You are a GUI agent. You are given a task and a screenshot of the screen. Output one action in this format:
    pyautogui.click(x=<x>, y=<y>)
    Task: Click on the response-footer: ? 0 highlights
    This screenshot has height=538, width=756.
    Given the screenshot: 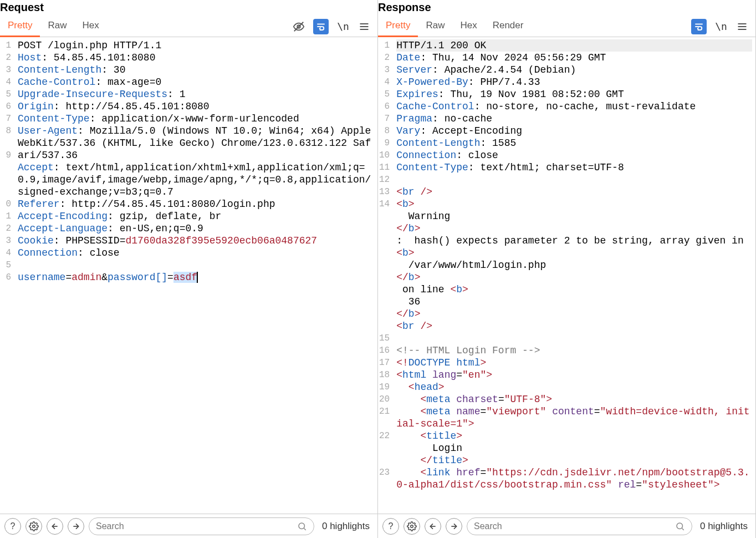 What is the action you would take?
    pyautogui.click(x=566, y=526)
    